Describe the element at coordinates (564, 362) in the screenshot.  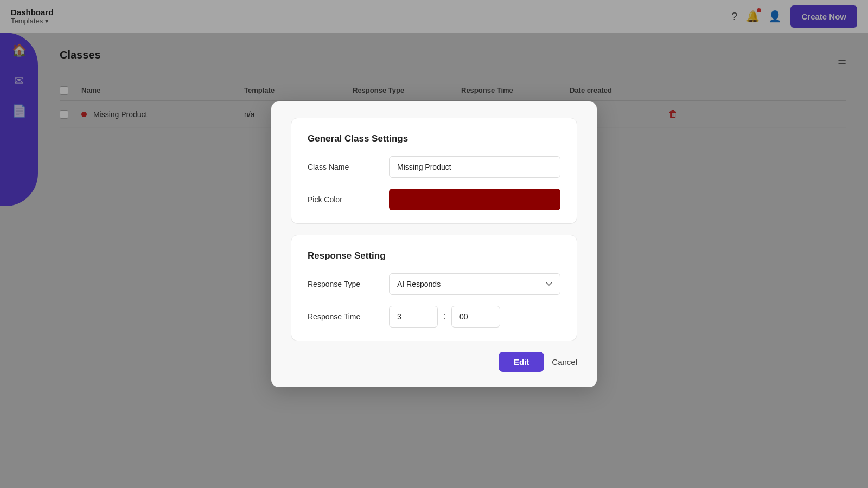
I see `cancel-button: Cancel` at that location.